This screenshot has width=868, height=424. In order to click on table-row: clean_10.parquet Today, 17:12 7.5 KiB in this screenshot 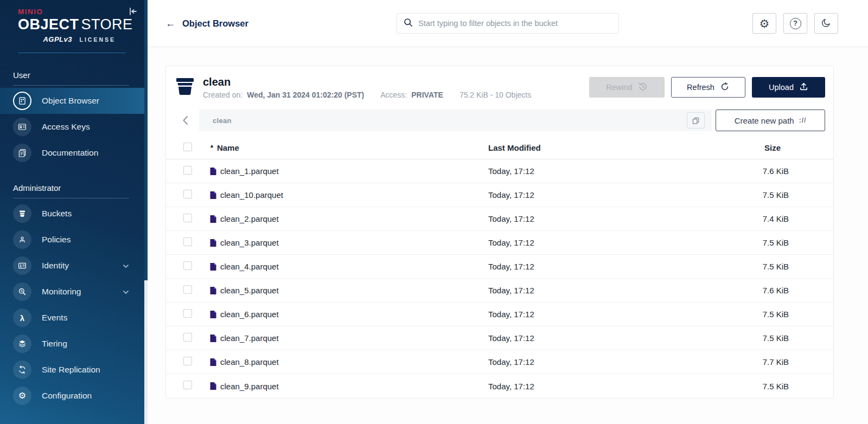, I will do `click(500, 195)`.